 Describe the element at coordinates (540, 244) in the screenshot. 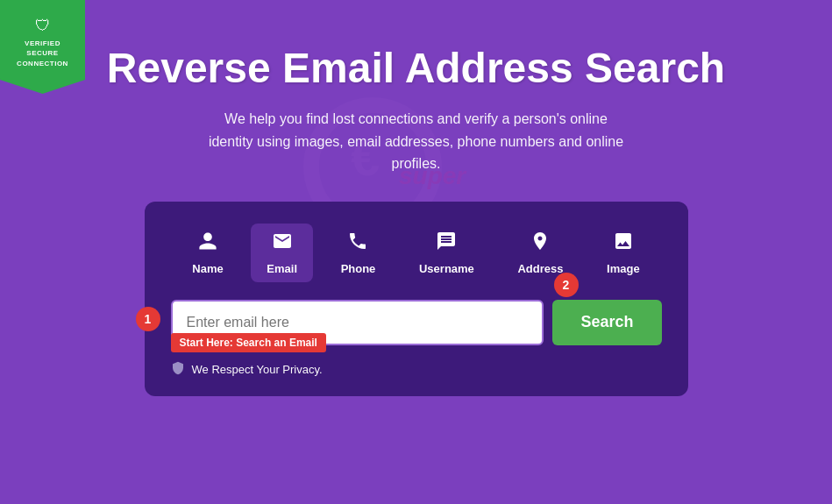

I see `address-icon` at that location.